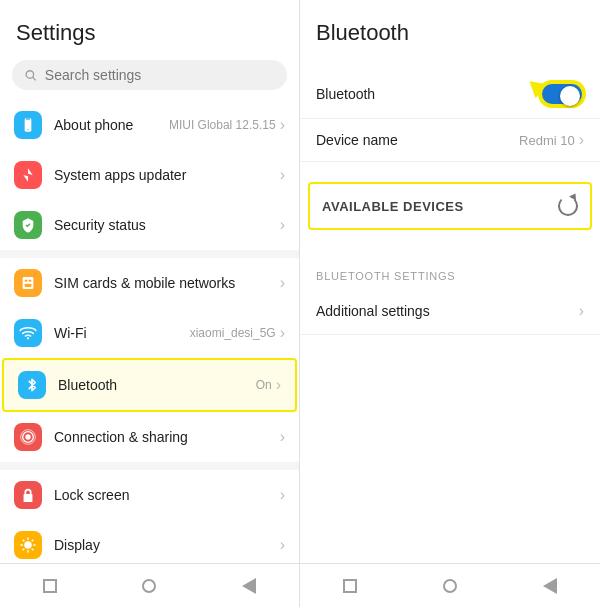 This screenshot has width=600, height=607. What do you see at coordinates (150, 225) in the screenshot?
I see `menu-item-security: Security status ›` at bounding box center [150, 225].